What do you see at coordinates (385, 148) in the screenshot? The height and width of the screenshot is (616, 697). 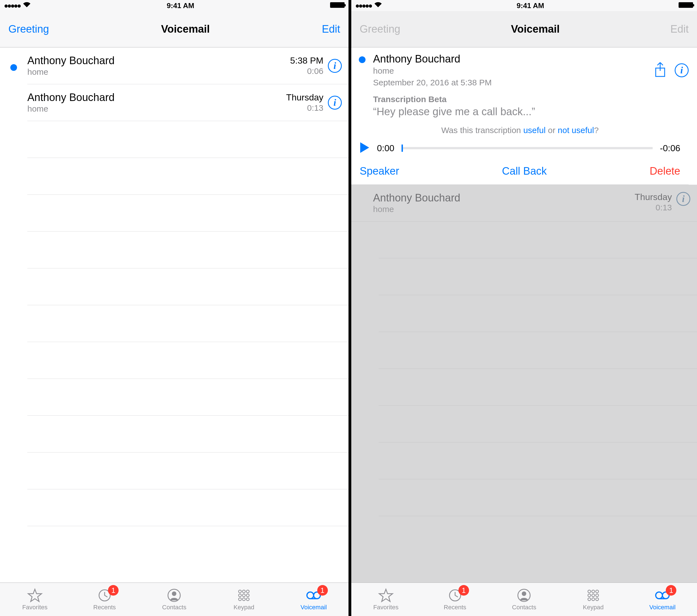 I see `elapsed-time: 0:00` at bounding box center [385, 148].